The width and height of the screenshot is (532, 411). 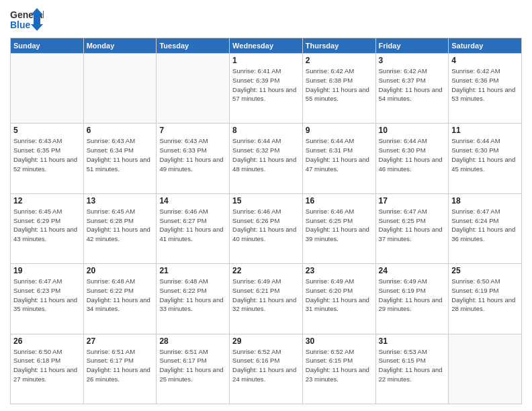 I want to click on day-info: Sunrise: 6:53 AM Sunset: 6:15 PM Dayligh…, so click(x=412, y=365).